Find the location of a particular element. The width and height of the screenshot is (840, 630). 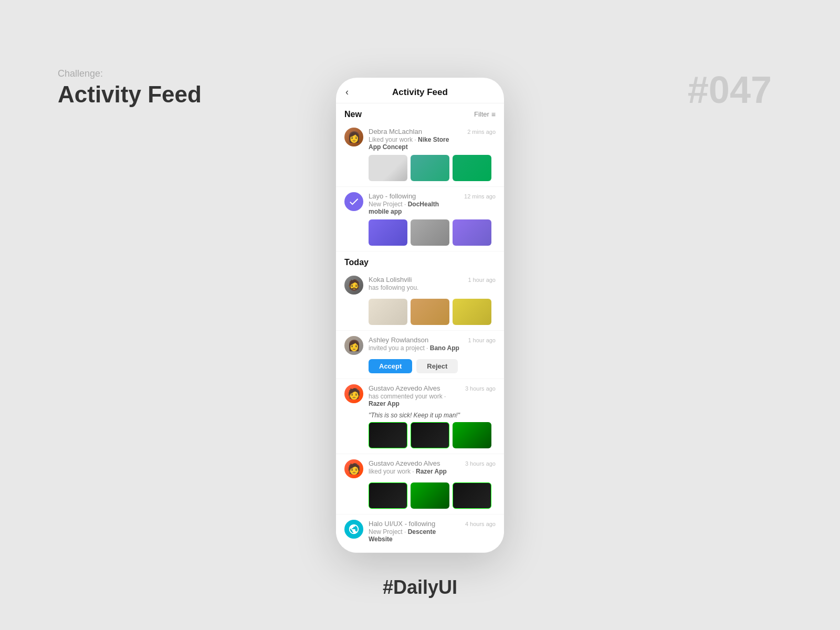

phone-header: ‹ Activity Feed is located at coordinates (420, 90).